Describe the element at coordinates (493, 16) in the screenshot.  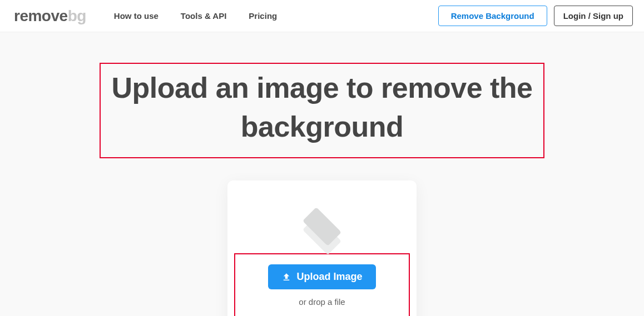
I see `remove-background-button: Remove Background` at that location.